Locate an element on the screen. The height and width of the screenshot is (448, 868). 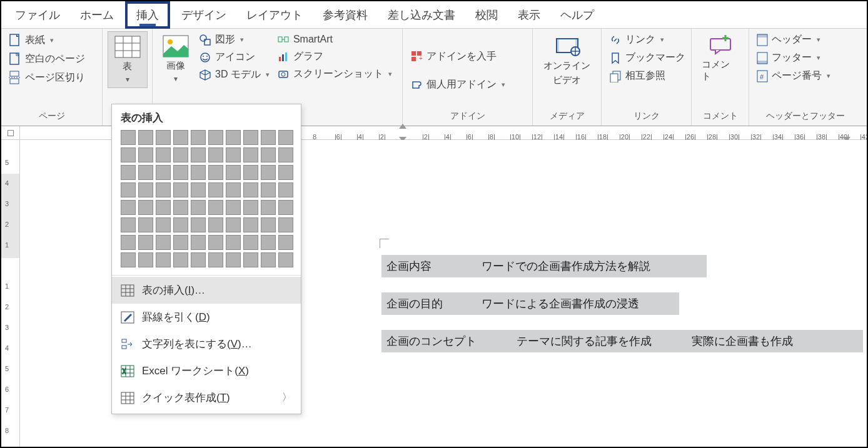
tab-help: ヘルプ is located at coordinates (577, 15).